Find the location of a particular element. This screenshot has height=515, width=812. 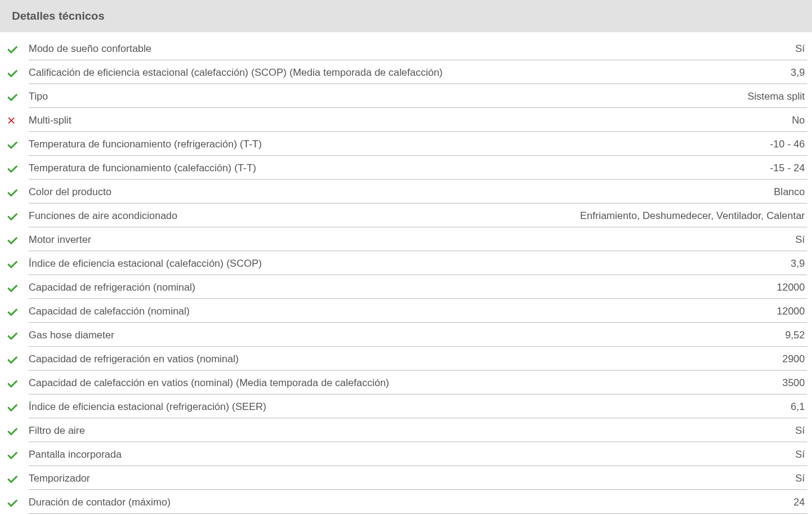

spec-row: Modo de sueño confortableSí is located at coordinates (406, 49).